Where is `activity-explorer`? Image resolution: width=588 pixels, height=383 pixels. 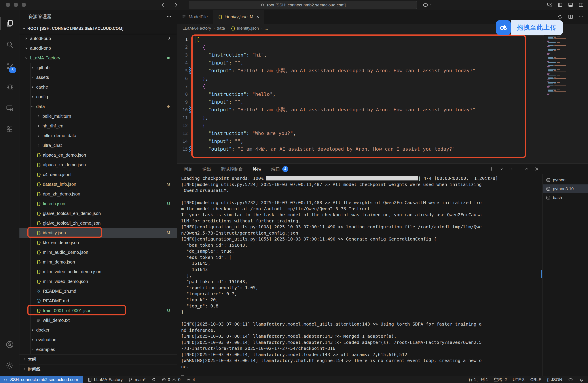 activity-explorer is located at coordinates (10, 23).